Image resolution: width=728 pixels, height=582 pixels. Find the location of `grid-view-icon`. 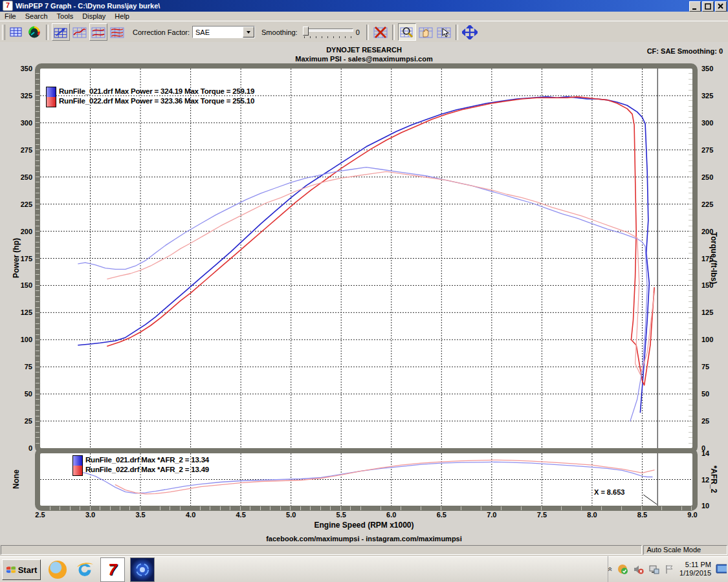

grid-view-icon is located at coordinates (16, 32).